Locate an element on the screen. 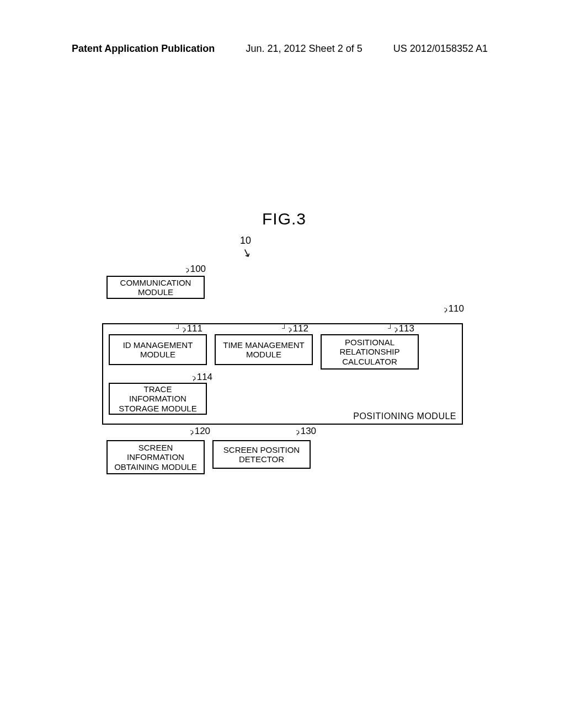  ref-100: ς100 is located at coordinates (196, 269).